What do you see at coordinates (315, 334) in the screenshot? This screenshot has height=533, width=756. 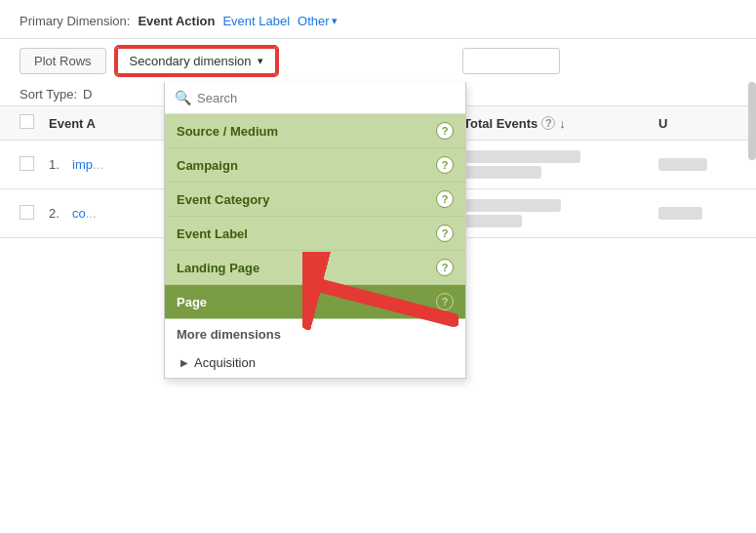 I see `more-dimensions-header: More dimensions` at bounding box center [315, 334].